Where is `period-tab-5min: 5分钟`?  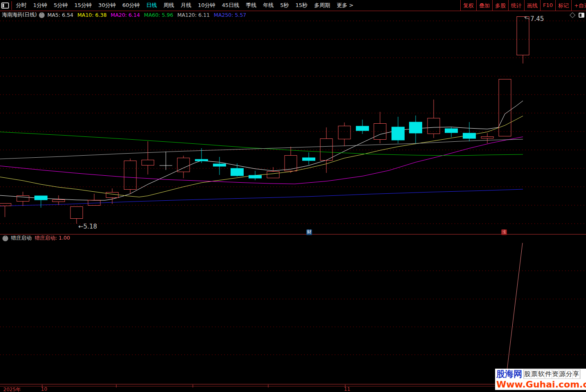
period-tab-5min: 5分钟 is located at coordinates (61, 5).